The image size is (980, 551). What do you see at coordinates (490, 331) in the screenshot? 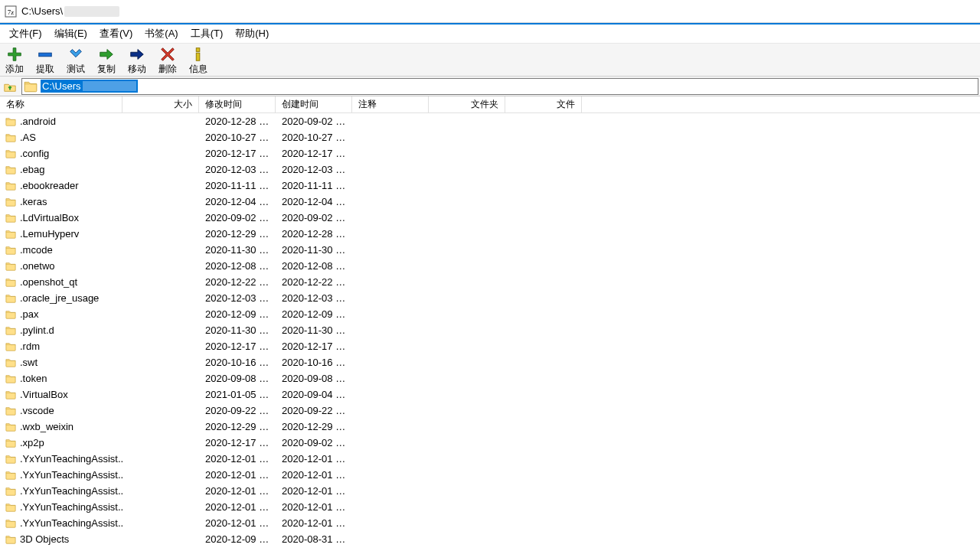
I see `list-item: .pylint.d2020-11-30 1...2020-11-30 1...` at bounding box center [490, 331].